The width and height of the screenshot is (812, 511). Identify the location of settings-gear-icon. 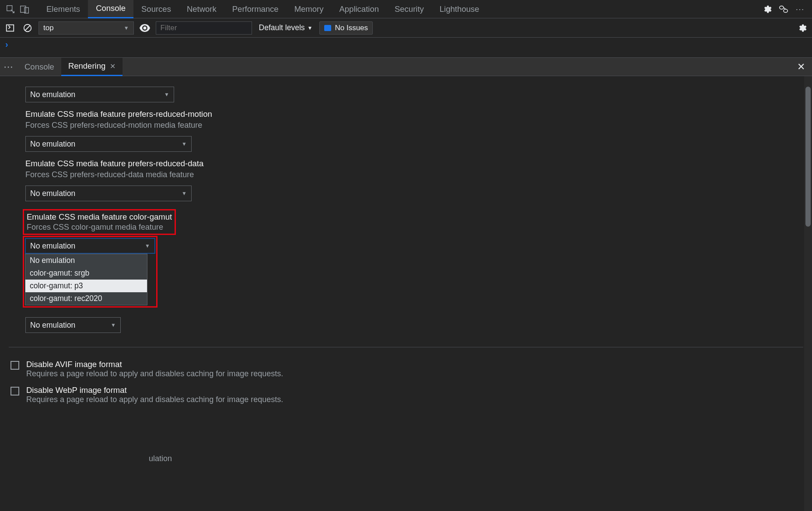
(767, 9).